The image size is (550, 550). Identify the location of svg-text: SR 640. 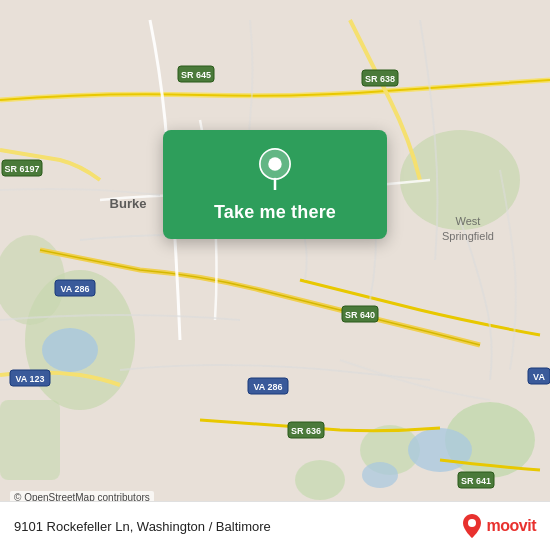
(360, 315).